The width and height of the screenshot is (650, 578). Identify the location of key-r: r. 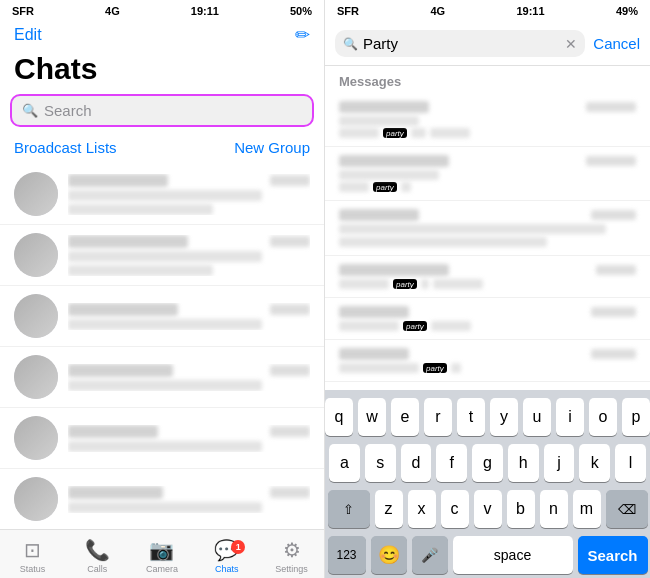
(438, 417).